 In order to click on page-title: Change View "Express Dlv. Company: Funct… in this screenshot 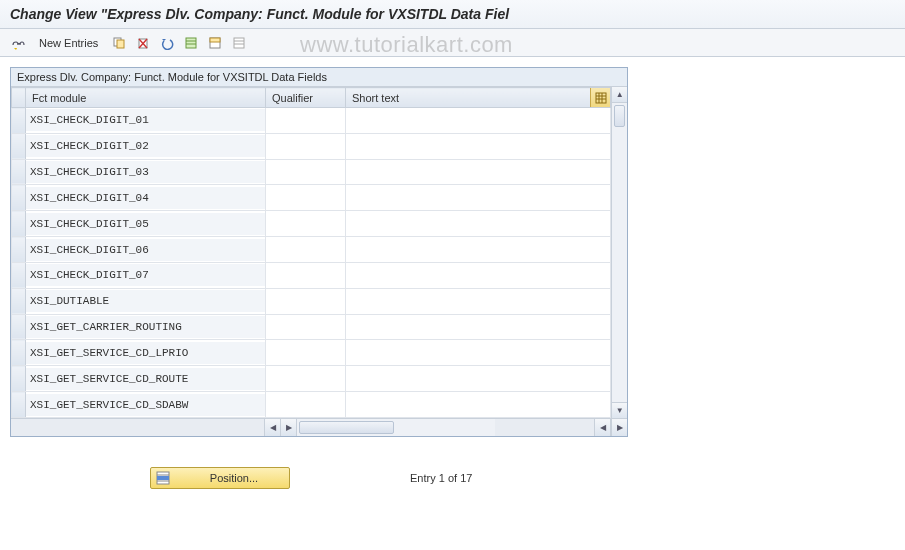, I will do `click(452, 14)`.